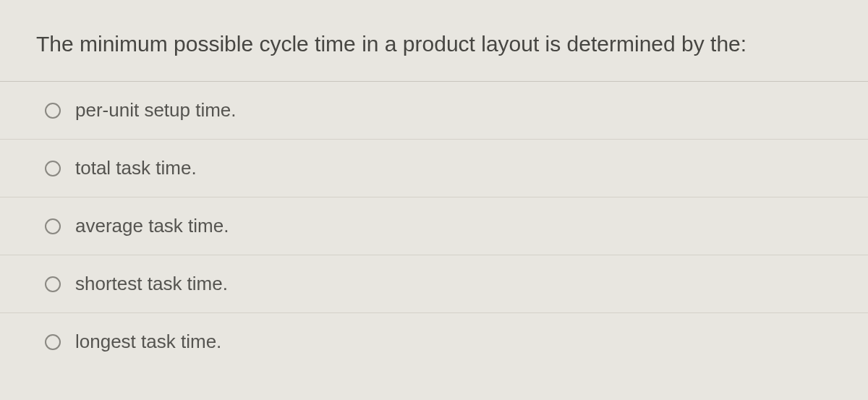 The height and width of the screenshot is (400, 868). What do you see at coordinates (434, 169) in the screenshot?
I see `option-row: total task time.` at bounding box center [434, 169].